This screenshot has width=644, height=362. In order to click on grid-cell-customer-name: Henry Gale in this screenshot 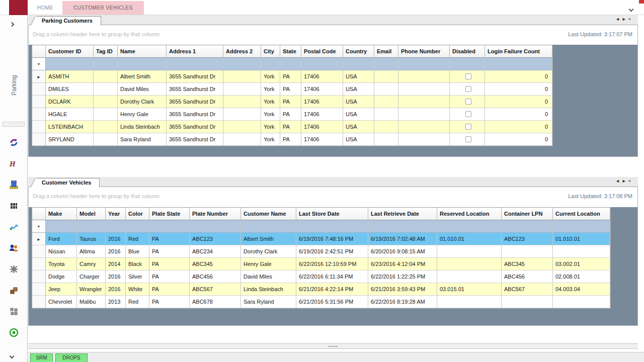, I will do `click(269, 264)`.